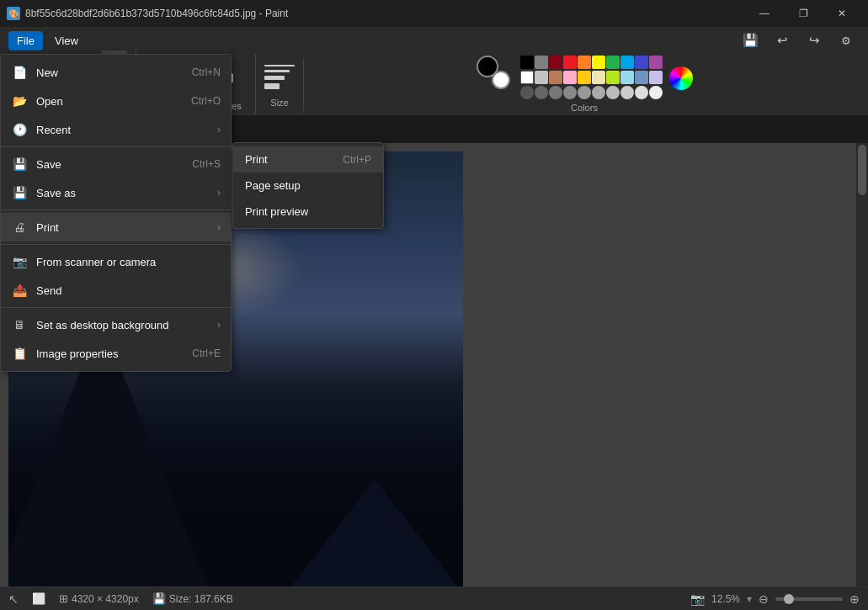 This screenshot has width=868, height=610. Describe the element at coordinates (109, 165) in the screenshot. I see `save-label: Save` at that location.